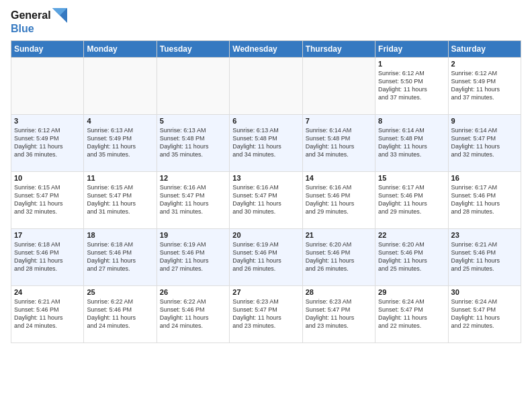 This screenshot has width=532, height=411. Describe the element at coordinates (266, 314) in the screenshot. I see `calendar-week-row: 24Sunrise: 6:21 AM Sunset: 5:46 PM Dayli…` at that location.